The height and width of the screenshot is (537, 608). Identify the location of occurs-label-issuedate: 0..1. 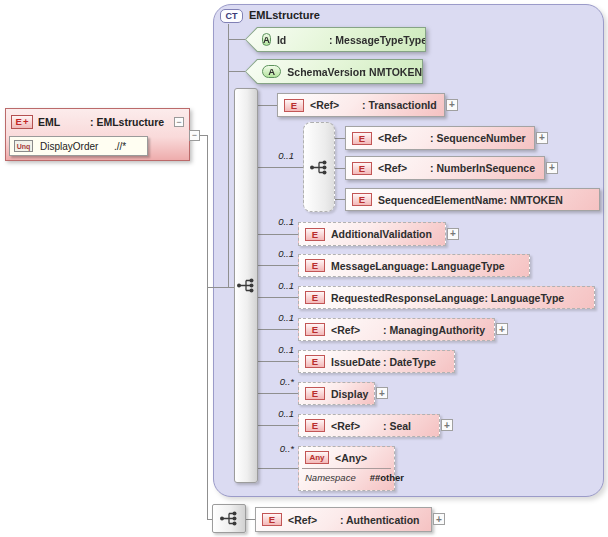
(278, 350).